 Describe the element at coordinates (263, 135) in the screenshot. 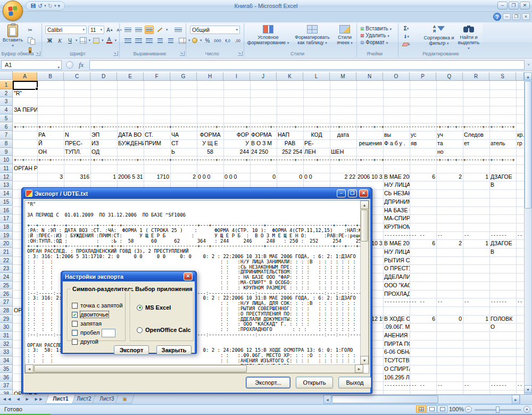

I see `cell-J7: ФОРМА` at that location.